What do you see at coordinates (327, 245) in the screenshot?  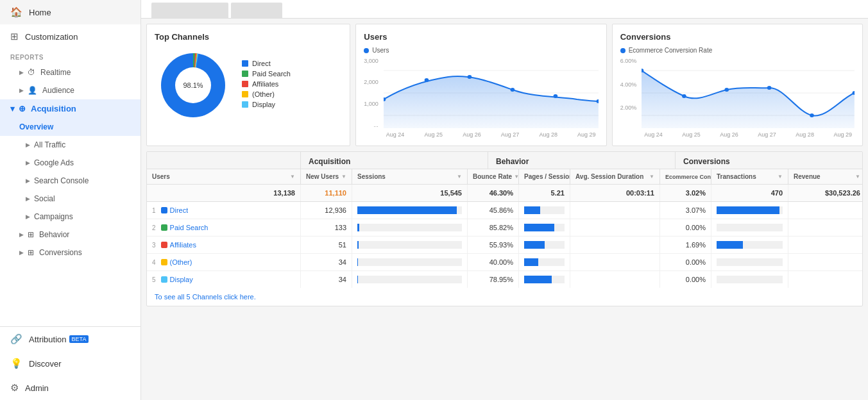 I see `row-users-2: 51` at bounding box center [327, 245].